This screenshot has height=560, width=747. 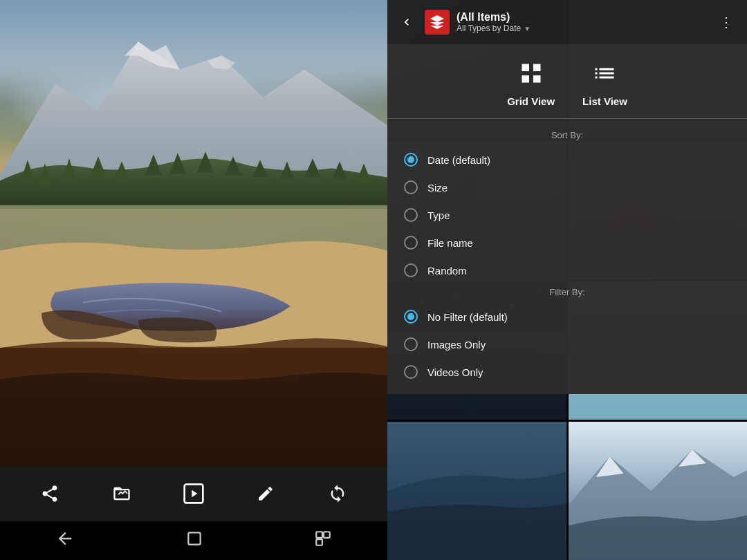 I want to click on list-view-icon, so click(x=605, y=76).